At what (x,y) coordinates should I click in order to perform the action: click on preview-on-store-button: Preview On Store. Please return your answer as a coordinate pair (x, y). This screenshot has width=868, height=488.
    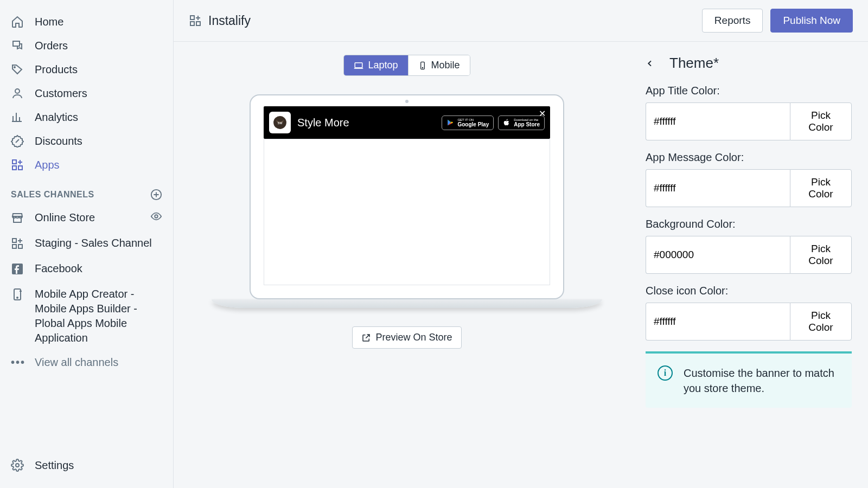
    Looking at the image, I should click on (407, 337).